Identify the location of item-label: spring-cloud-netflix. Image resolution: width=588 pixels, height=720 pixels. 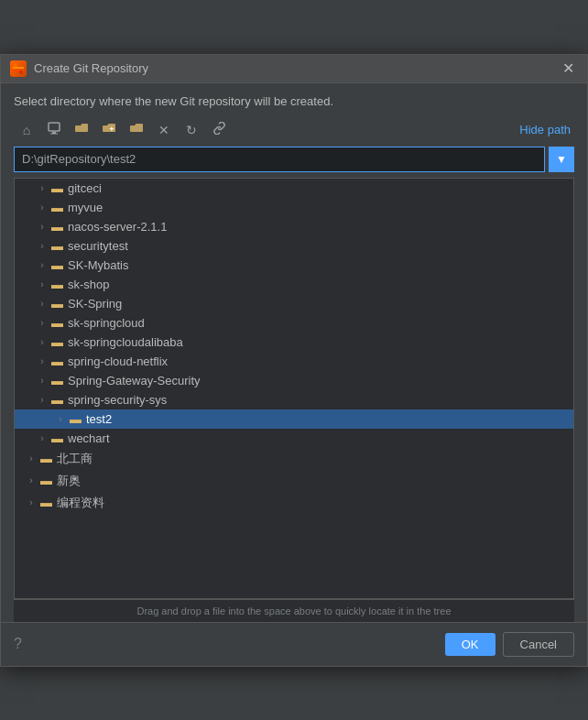
(117, 361).